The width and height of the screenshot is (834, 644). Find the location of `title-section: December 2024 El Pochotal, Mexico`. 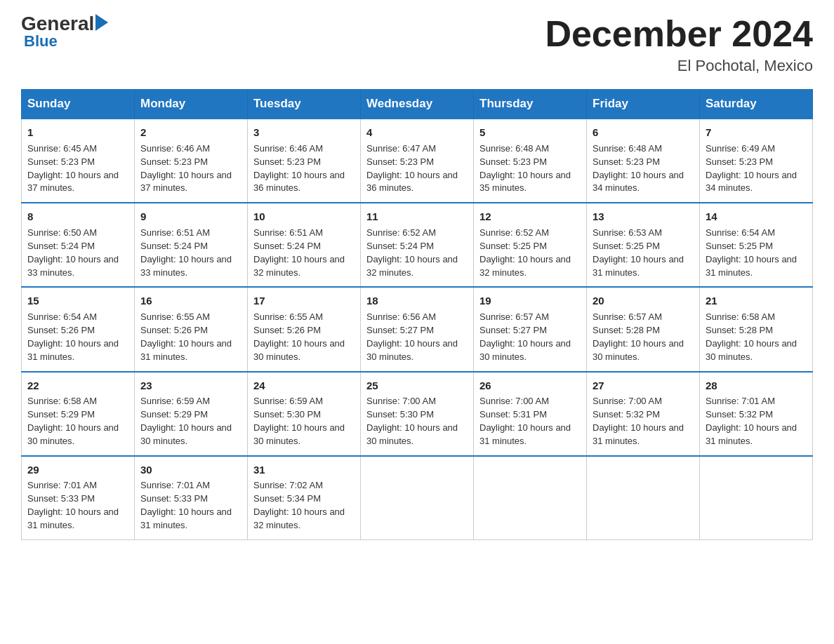

title-section: December 2024 El Pochotal, Mexico is located at coordinates (679, 45).